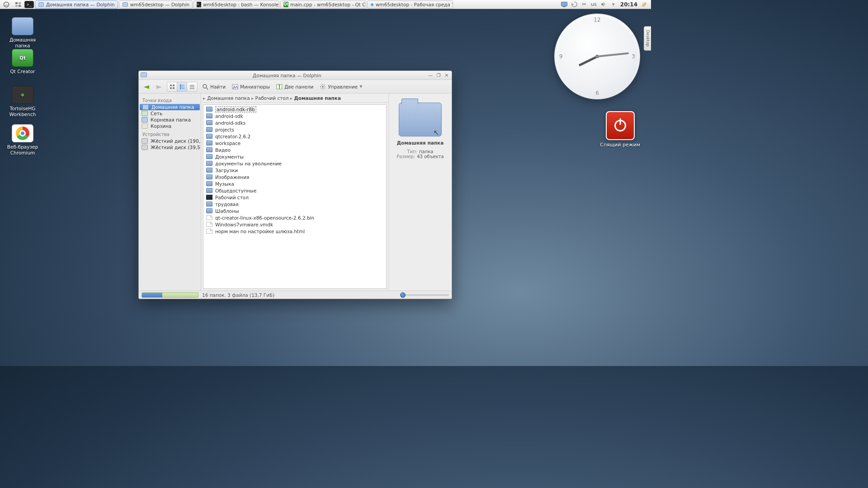 This screenshot has width=868, height=488. What do you see at coordinates (205, 87) in the screenshot?
I see `search-icon` at bounding box center [205, 87].